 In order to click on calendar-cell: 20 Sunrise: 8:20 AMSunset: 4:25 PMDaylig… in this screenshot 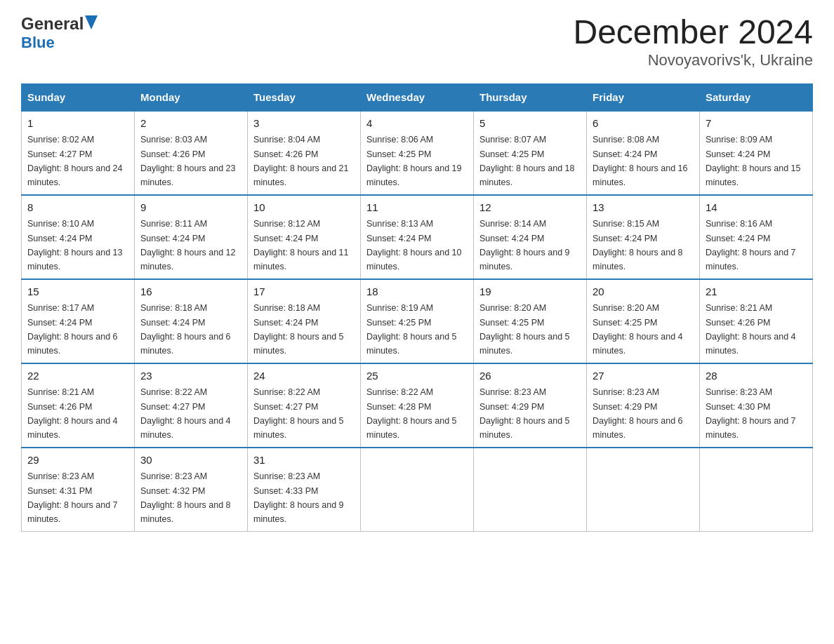, I will do `click(643, 321)`.